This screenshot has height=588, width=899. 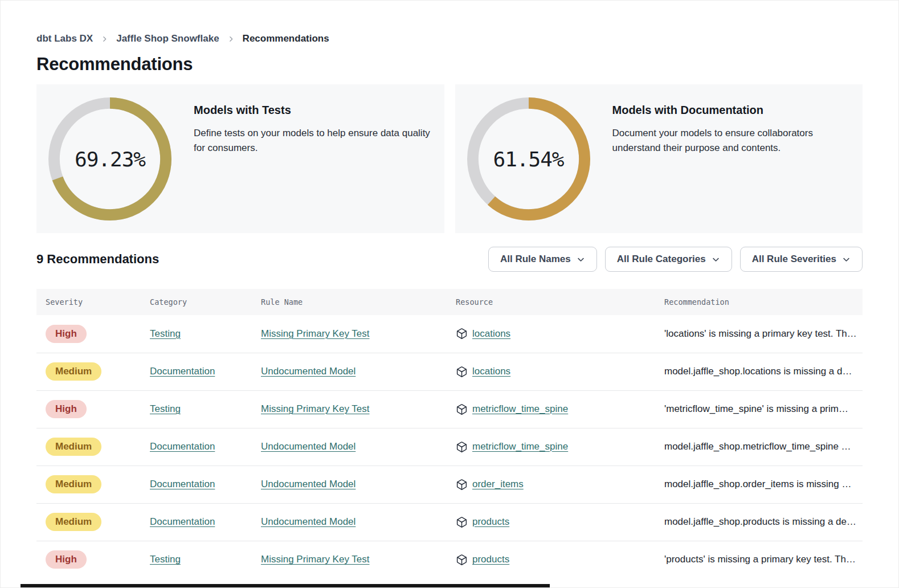 I want to click on card-title: Models with Documentation, so click(x=724, y=111).